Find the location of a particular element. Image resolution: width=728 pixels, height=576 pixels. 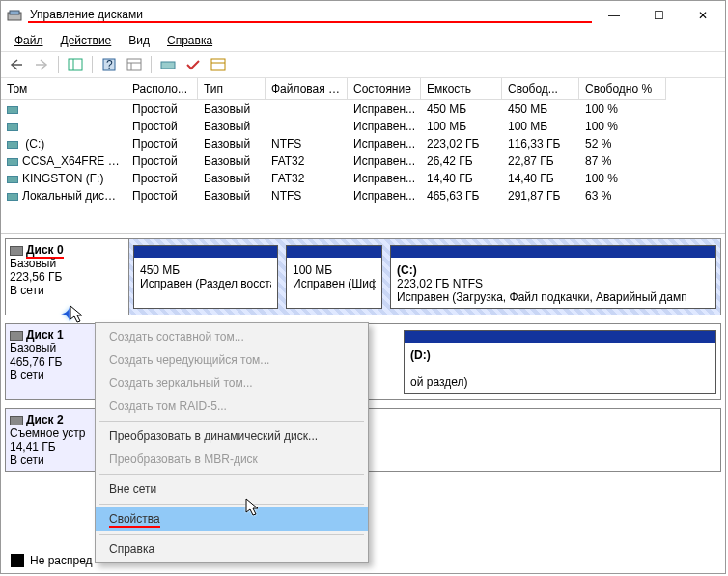

table-row: KINGSTON (F:)ПростойБазовыйFAT32Исправен… is located at coordinates (363, 178).